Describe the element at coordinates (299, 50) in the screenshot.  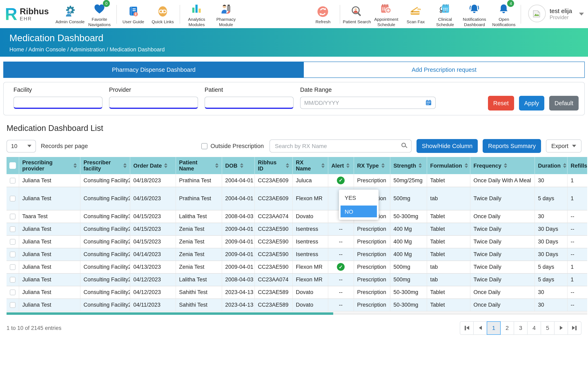
I see `breadcrumb: Home / Admin Console / Administration / …` at that location.